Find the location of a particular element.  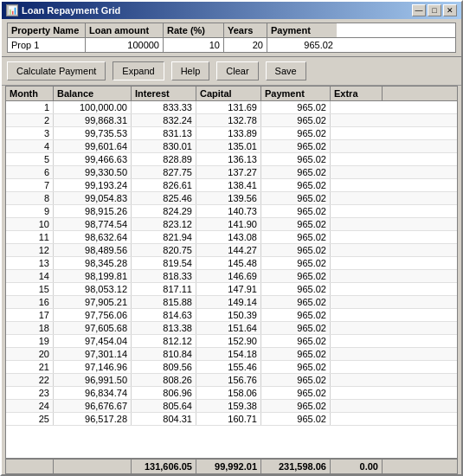

table-row: 1997,454.04812.12152.90965.02 is located at coordinates (232, 341).